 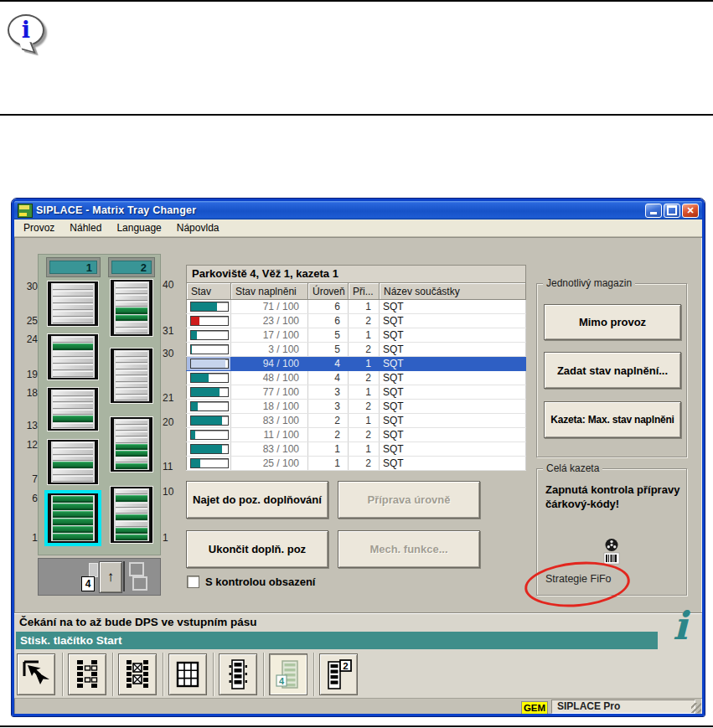 I want to click on mech-funkce-button: Mech. funkce..., so click(x=409, y=550).